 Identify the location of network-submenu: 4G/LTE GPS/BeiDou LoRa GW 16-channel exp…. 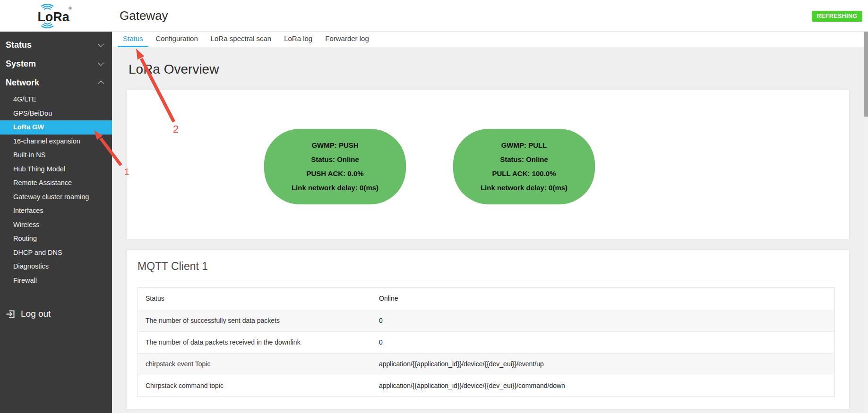
(56, 190).